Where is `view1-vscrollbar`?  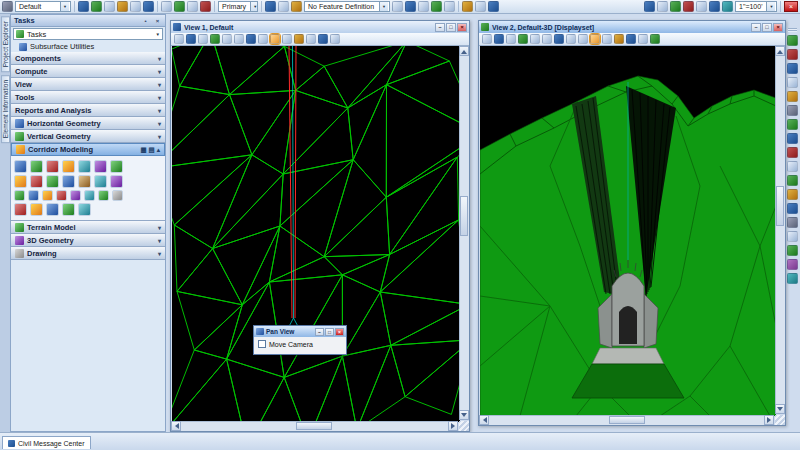 view1-vscrollbar is located at coordinates (464, 233).